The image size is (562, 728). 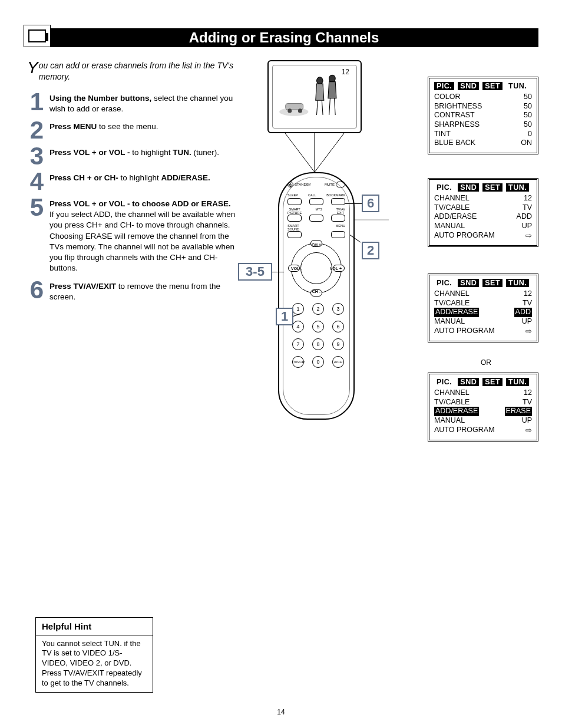 What do you see at coordinates (315, 97) in the screenshot?
I see `tv-illustration: 12` at bounding box center [315, 97].